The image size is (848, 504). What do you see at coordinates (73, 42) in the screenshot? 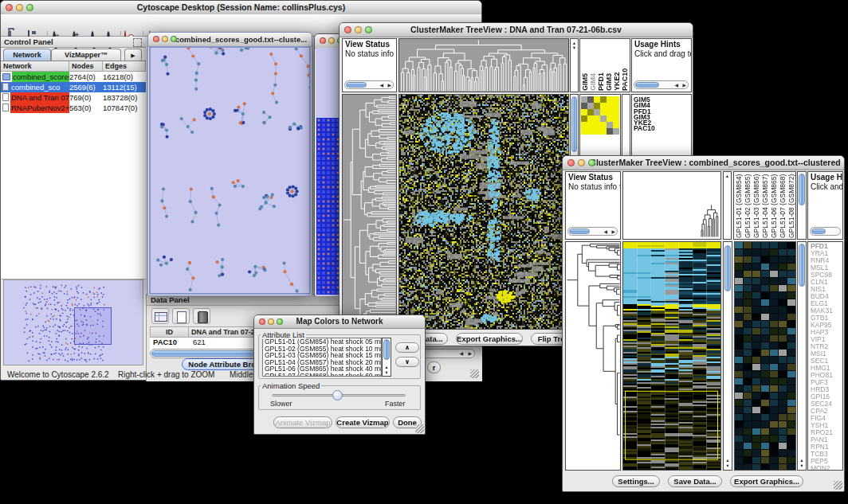
I see `control-panel-header: Control Panel` at bounding box center [73, 42].